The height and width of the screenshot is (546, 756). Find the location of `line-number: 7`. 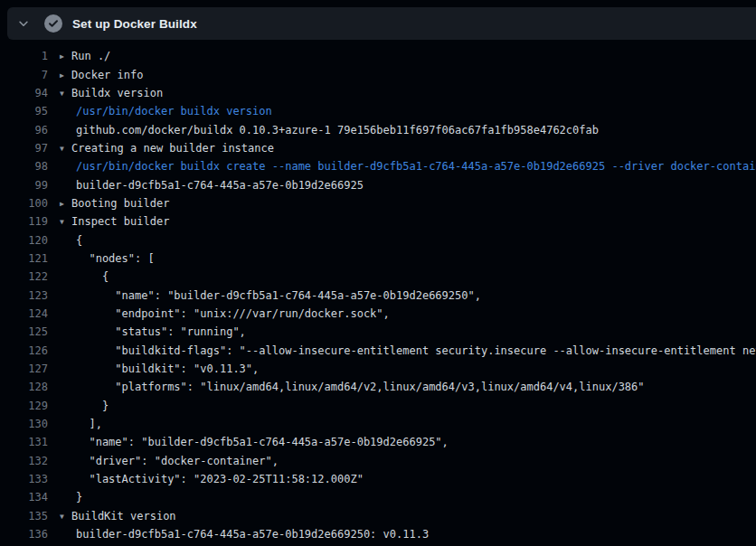

line-number: 7 is located at coordinates (24, 75).